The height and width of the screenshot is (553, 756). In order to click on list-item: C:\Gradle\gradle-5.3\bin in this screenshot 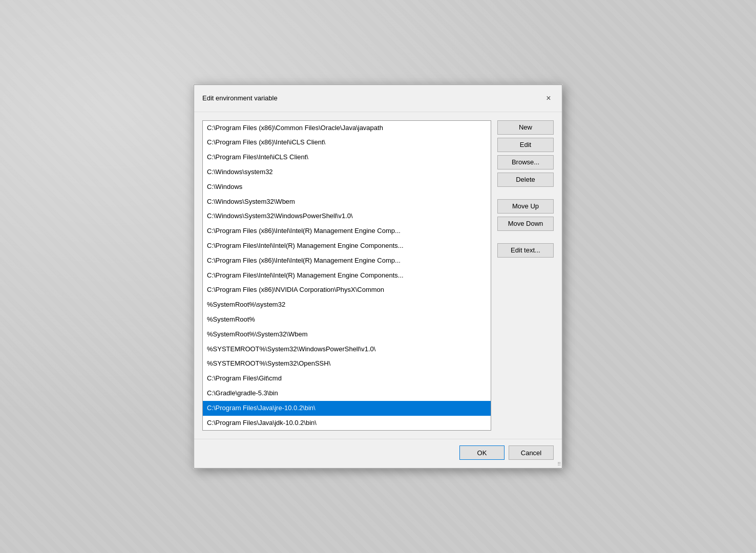, I will do `click(347, 393)`.